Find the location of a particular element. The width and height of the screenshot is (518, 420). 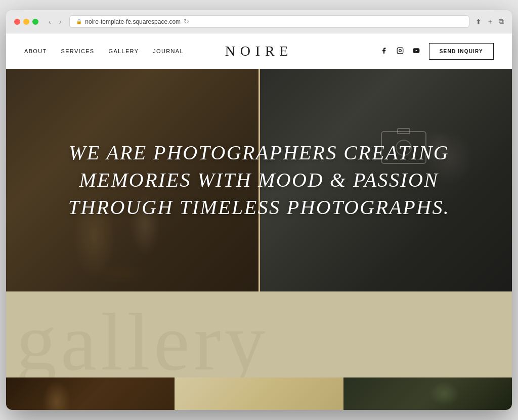

url-text: noire-template-fe.squarespace.com is located at coordinates (133, 22).